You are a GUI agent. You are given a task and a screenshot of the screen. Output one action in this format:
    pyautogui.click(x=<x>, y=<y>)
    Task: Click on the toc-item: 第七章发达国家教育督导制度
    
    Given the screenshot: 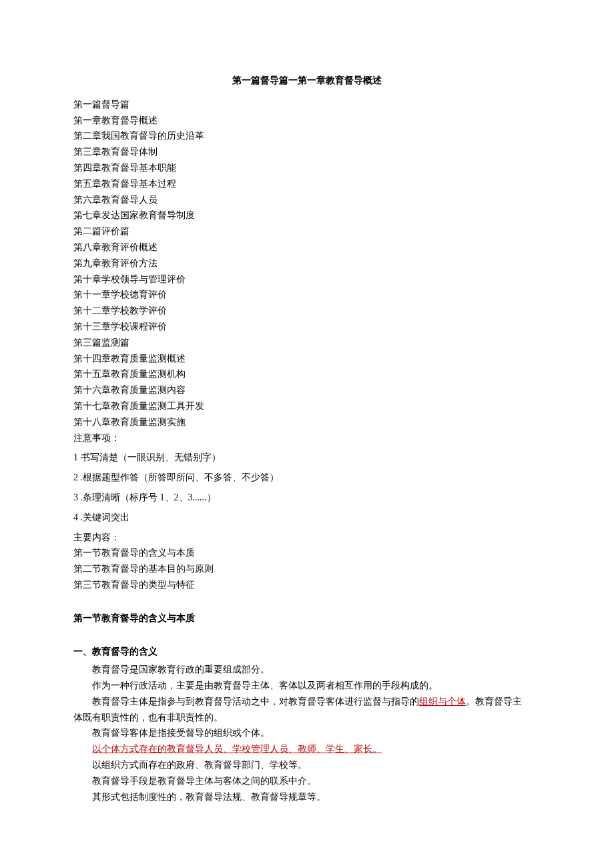 What is the action you would take?
    pyautogui.click(x=307, y=215)
    